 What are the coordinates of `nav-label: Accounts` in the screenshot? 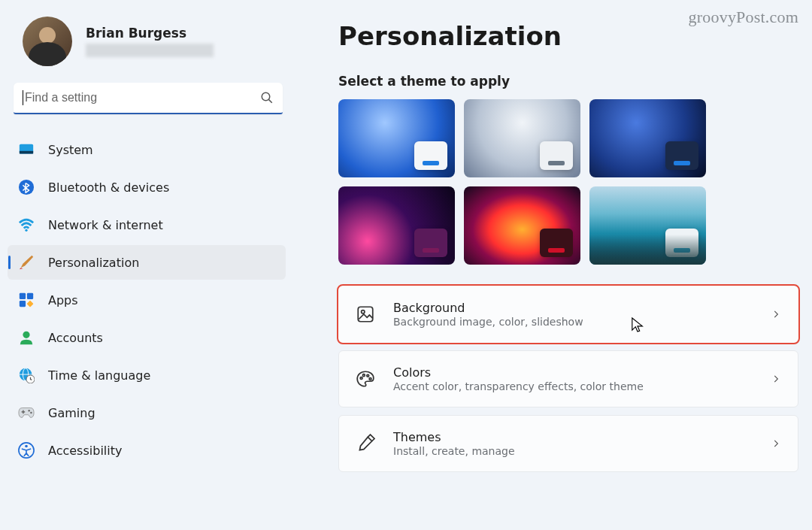 It's located at (75, 338).